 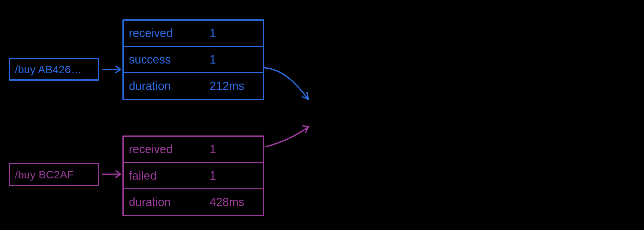 What do you see at coordinates (193, 175) in the screenshot?
I see `table-row: failed 1` at bounding box center [193, 175].